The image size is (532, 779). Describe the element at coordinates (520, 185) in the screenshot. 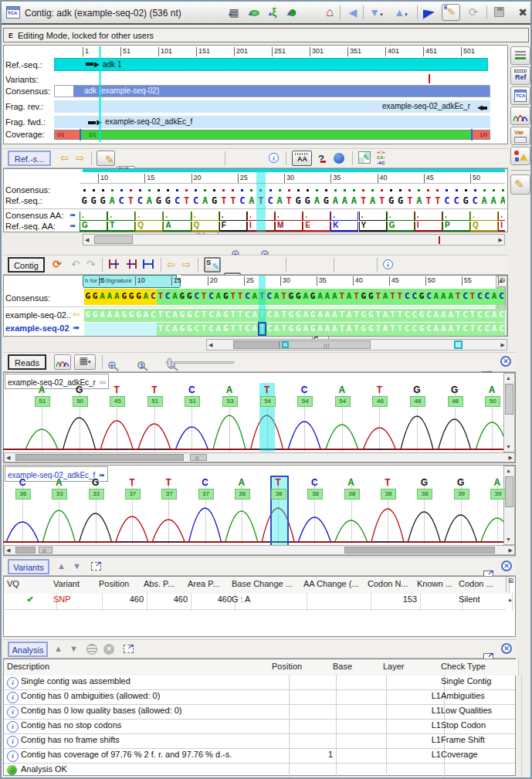

I see `annotation-pen-icon: ✎` at that location.